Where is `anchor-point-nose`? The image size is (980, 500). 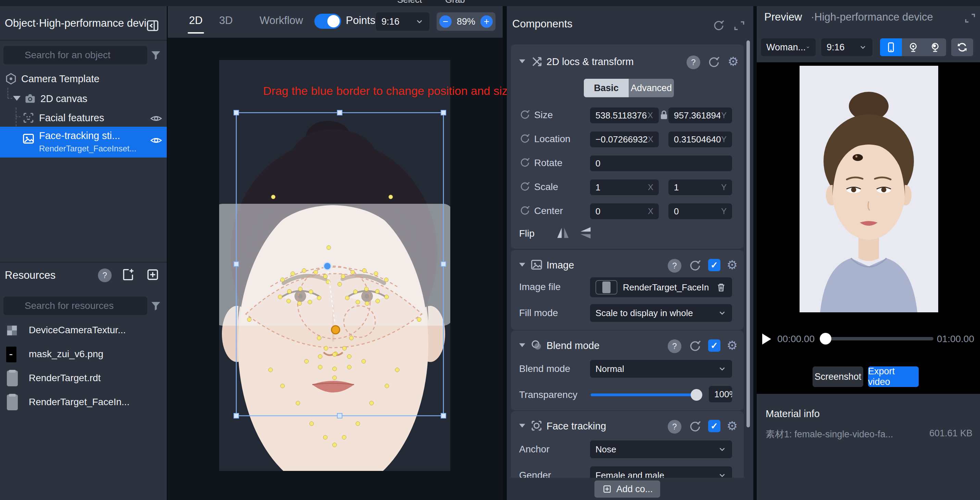
anchor-point-nose is located at coordinates (336, 330).